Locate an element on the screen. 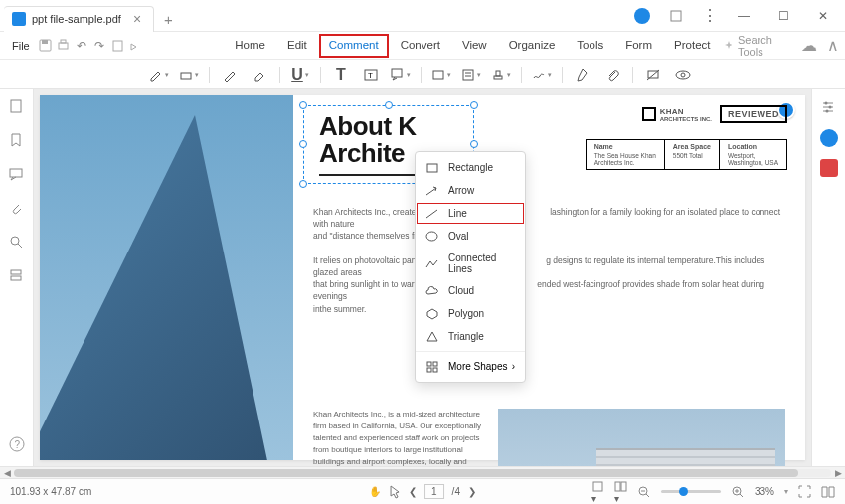  app-sidebar-icon is located at coordinates (829, 168).